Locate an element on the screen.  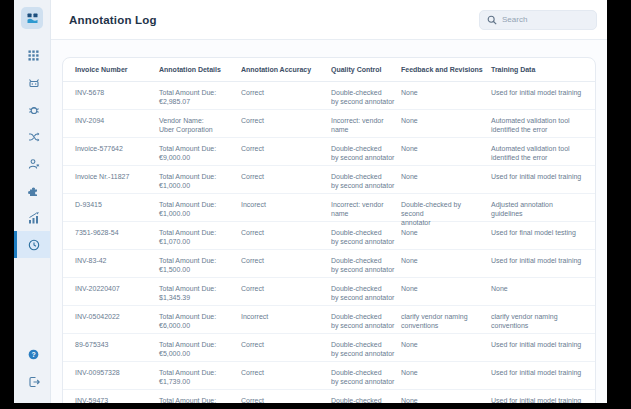
cell-training-data: Used for final model testing is located at coordinates (543, 236).